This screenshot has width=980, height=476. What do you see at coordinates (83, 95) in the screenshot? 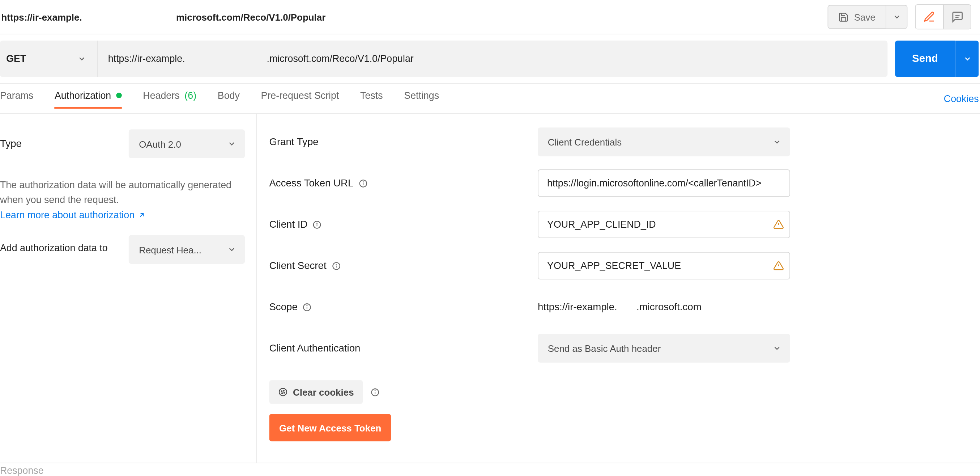
I see `tab-authorization-label: Authorization` at bounding box center [83, 95].